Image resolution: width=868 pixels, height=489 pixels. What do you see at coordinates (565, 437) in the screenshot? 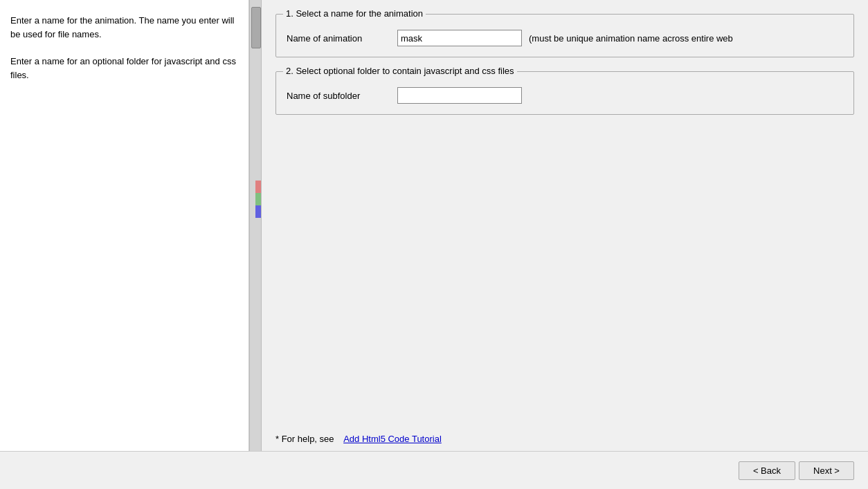
I see `help-row: * For help, see Add Html5 Code Tutorial` at bounding box center [565, 437].